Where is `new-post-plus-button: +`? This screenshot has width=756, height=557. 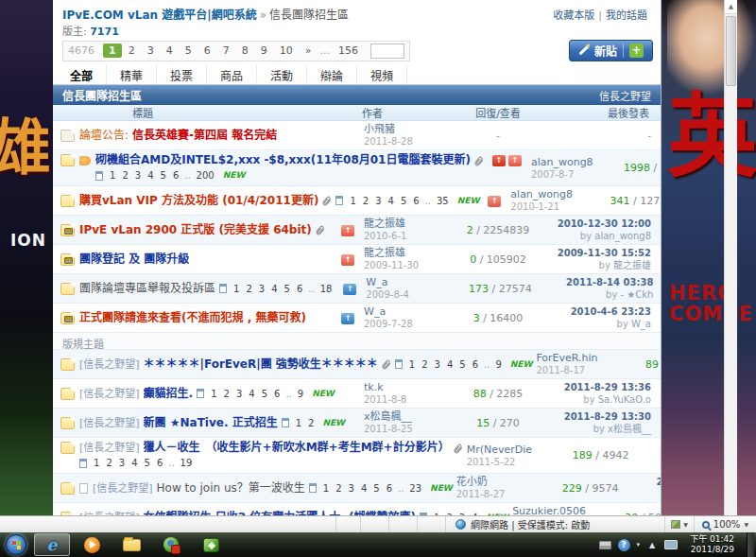 new-post-plus-button: + is located at coordinates (637, 51).